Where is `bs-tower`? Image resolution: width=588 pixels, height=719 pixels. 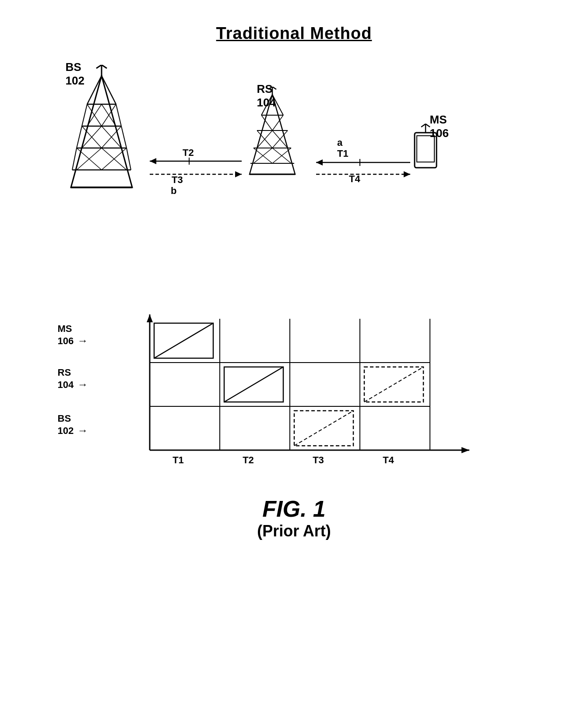 bs-tower is located at coordinates (102, 129).